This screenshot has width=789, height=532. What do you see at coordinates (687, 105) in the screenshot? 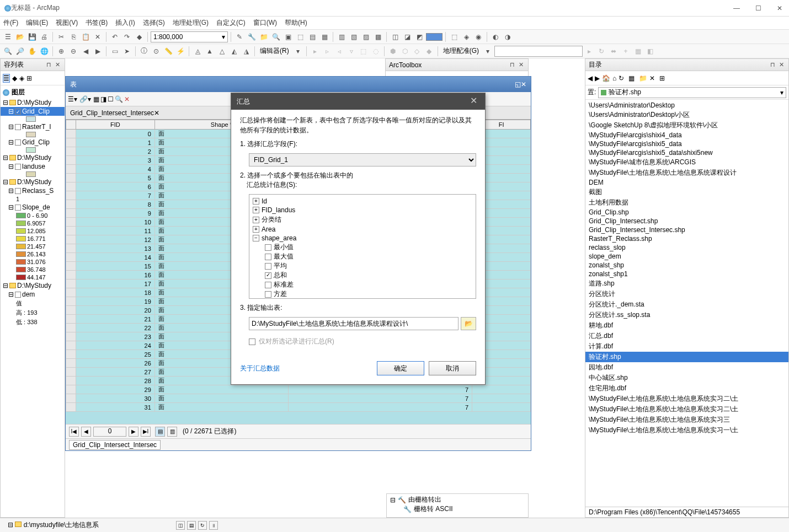
I see `catalog-item: \Users\Administrator\Desktop` at bounding box center [687, 105].